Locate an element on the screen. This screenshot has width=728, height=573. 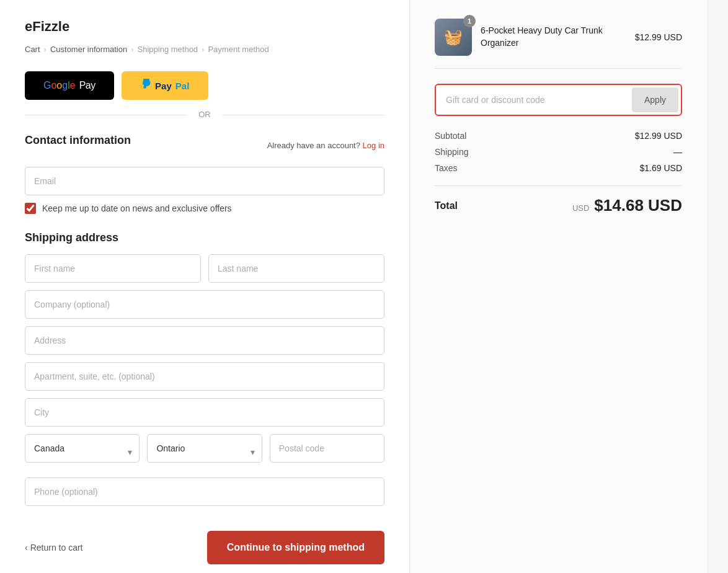
breadcrumb-shipping-method: Shipping method is located at coordinates (168, 50).